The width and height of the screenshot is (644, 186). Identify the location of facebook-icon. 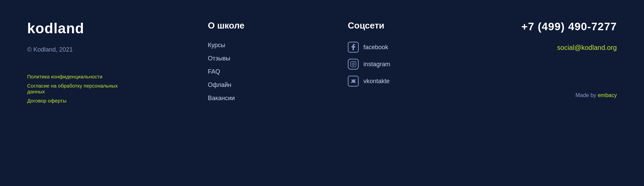
(353, 47).